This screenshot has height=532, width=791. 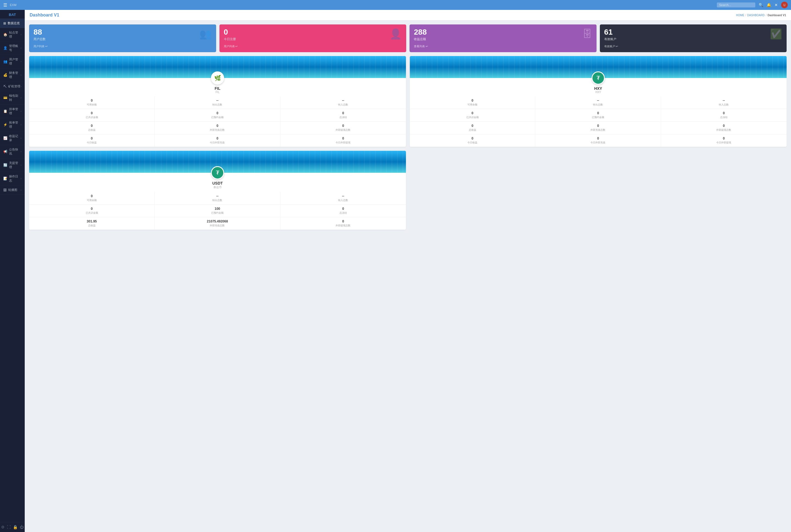 I want to click on fil-stat-in: -- 转入总数, so click(x=343, y=102).